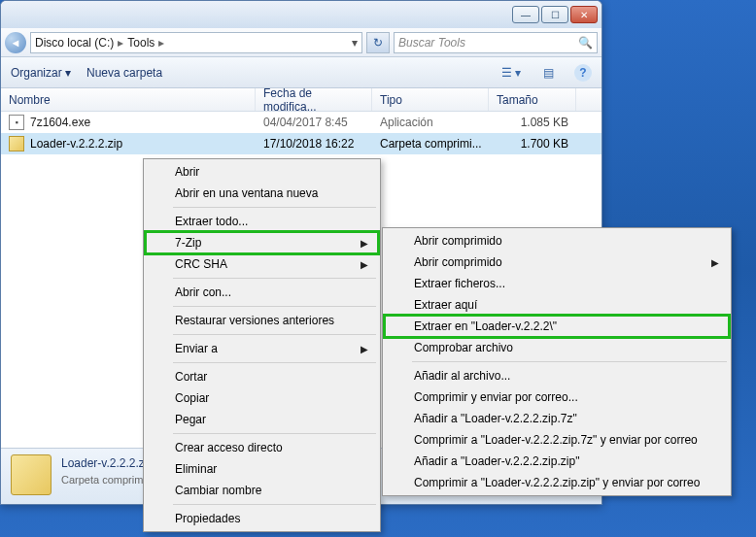 Image resolution: width=756 pixels, height=537 pixels. I want to click on file-size: 1.085 KB, so click(533, 122).